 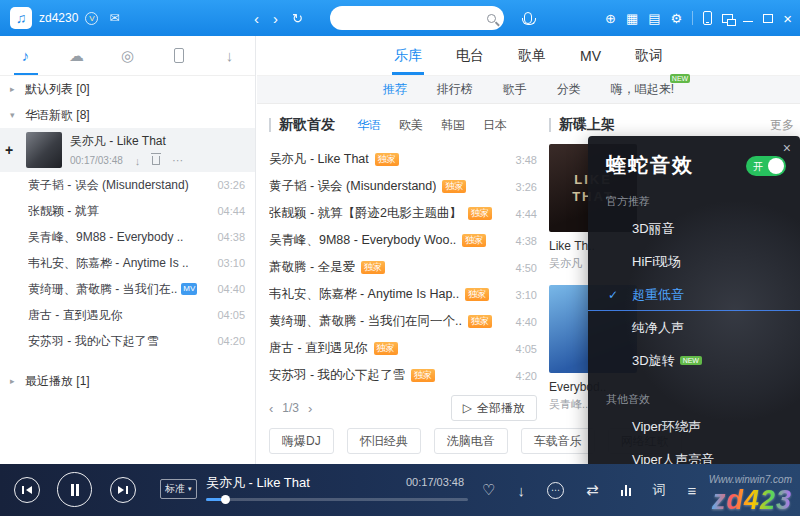 What do you see at coordinates (408, 56) in the screenshot?
I see `tab-library: 乐库` at bounding box center [408, 56].